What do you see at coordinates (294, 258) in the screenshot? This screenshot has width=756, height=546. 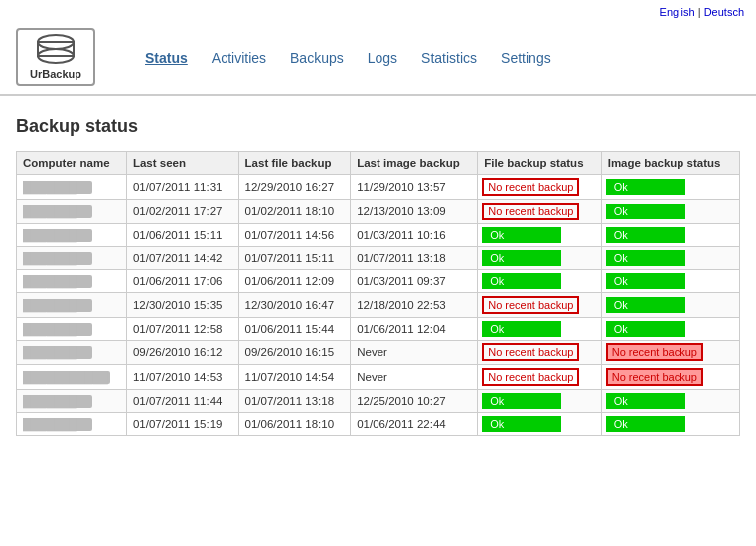 I see `cell-last-file: 01/07/2011 15:11` at bounding box center [294, 258].